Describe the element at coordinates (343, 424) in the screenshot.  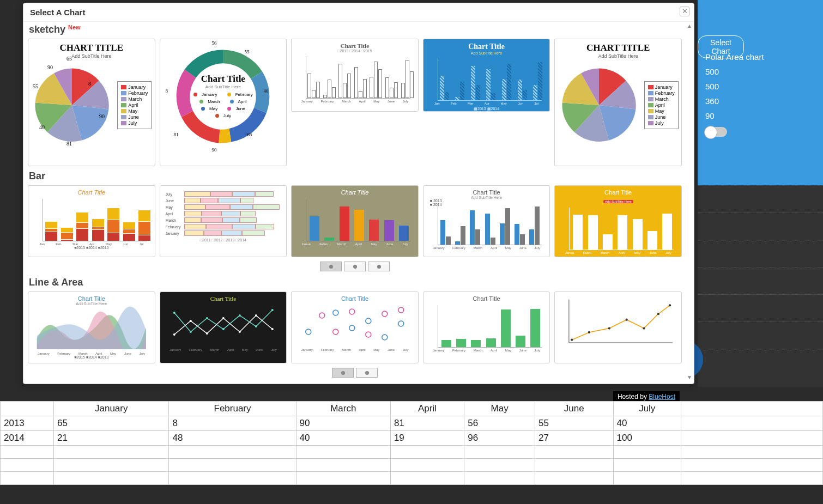
I see `data-cell: 90` at that location.